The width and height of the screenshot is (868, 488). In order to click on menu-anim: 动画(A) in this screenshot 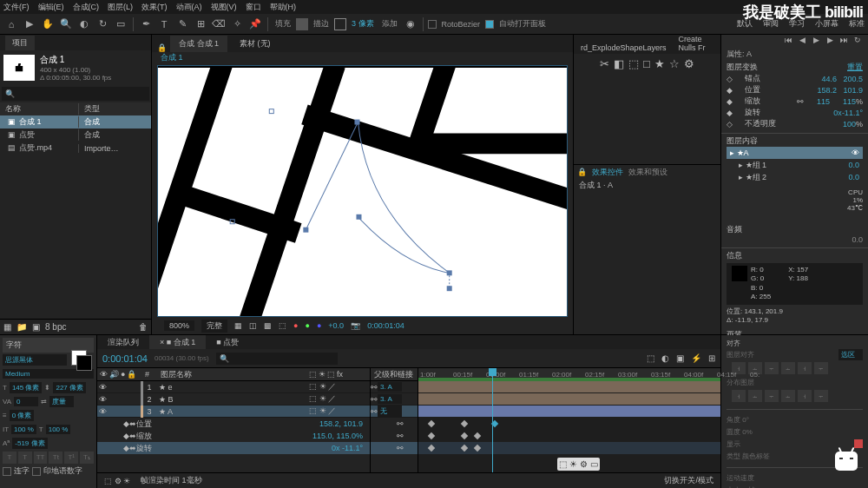, I will do `click(189, 7)`.